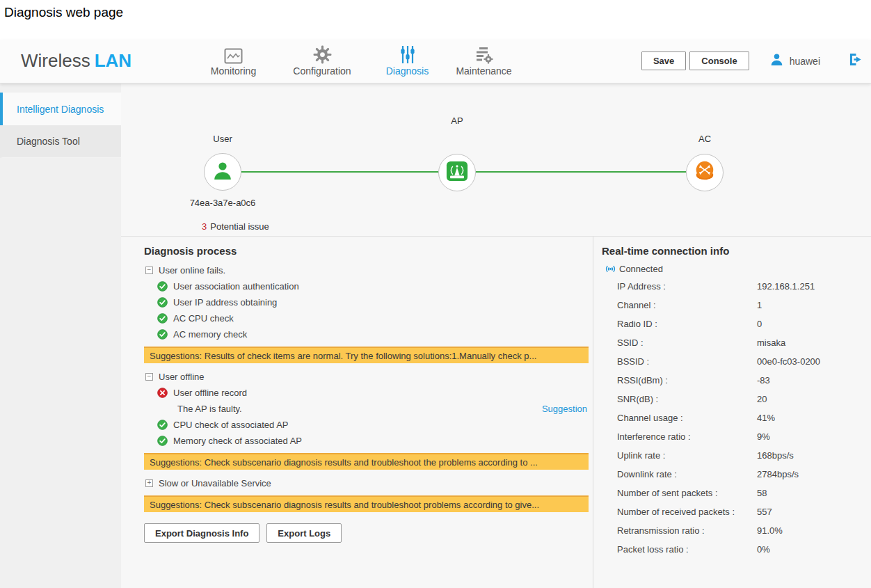 Image resolution: width=871 pixels, height=588 pixels. Describe the element at coordinates (687, 418) in the screenshot. I see `info-label: Channel usage :` at that location.